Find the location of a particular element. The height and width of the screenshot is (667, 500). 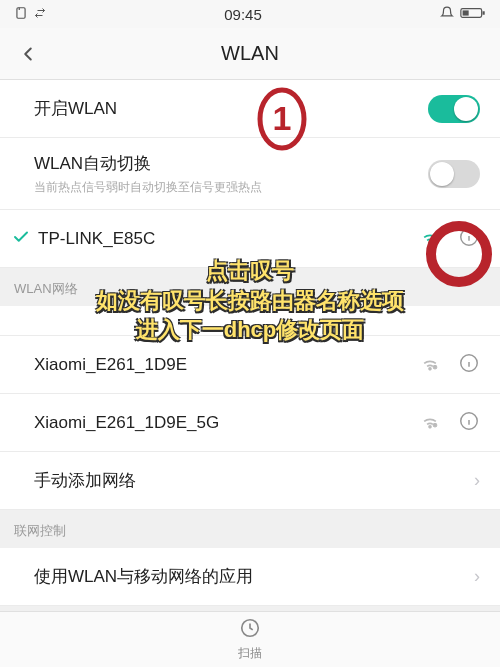

alarm-icon is located at coordinates (447, 14).